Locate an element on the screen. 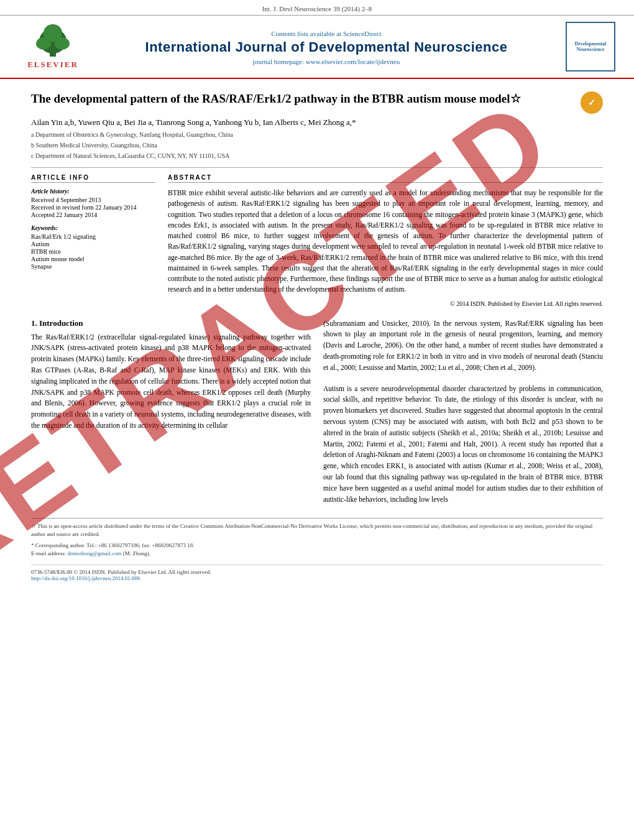  elsevier-label: ELSEVIER is located at coordinates (53, 65).